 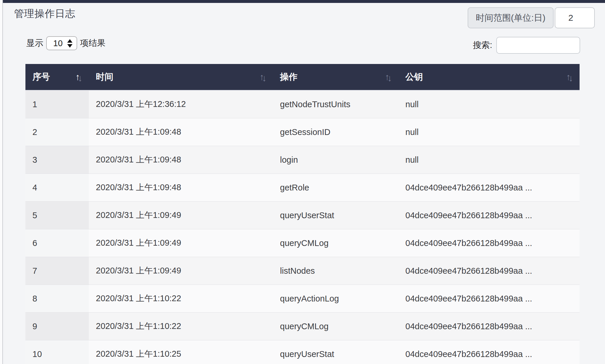 I want to click on column-header-publickey: 公钥 ↑↓, so click(x=489, y=77).